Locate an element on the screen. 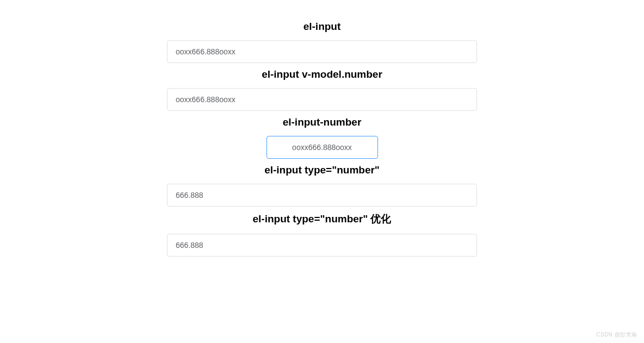 Image resolution: width=644 pixels, height=343 pixels. el-input-vmodel-number-field is located at coordinates (322, 99).